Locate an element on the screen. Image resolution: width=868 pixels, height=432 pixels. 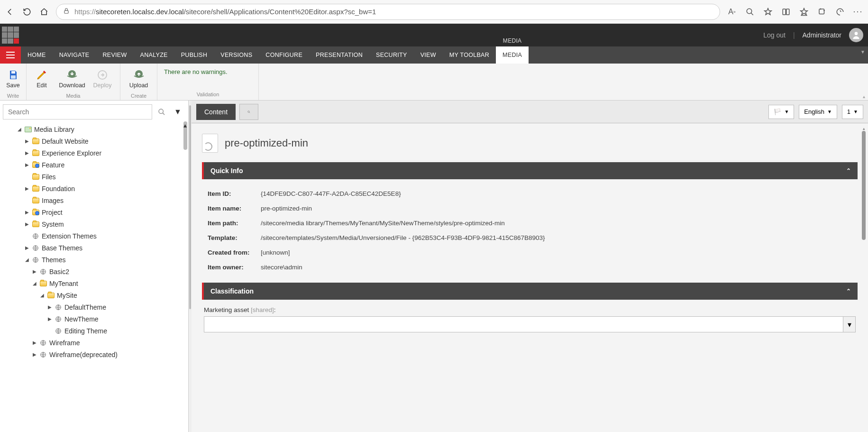
tree-node: ▶Default Website is located at coordinates (94, 141).